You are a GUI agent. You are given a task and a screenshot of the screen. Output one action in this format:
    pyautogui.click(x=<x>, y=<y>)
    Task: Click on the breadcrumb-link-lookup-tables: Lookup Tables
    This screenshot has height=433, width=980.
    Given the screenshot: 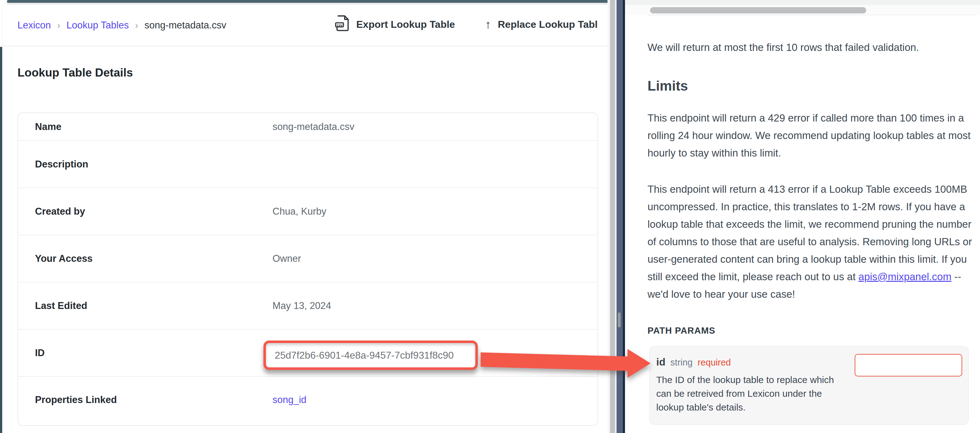 What is the action you would take?
    pyautogui.click(x=97, y=25)
    